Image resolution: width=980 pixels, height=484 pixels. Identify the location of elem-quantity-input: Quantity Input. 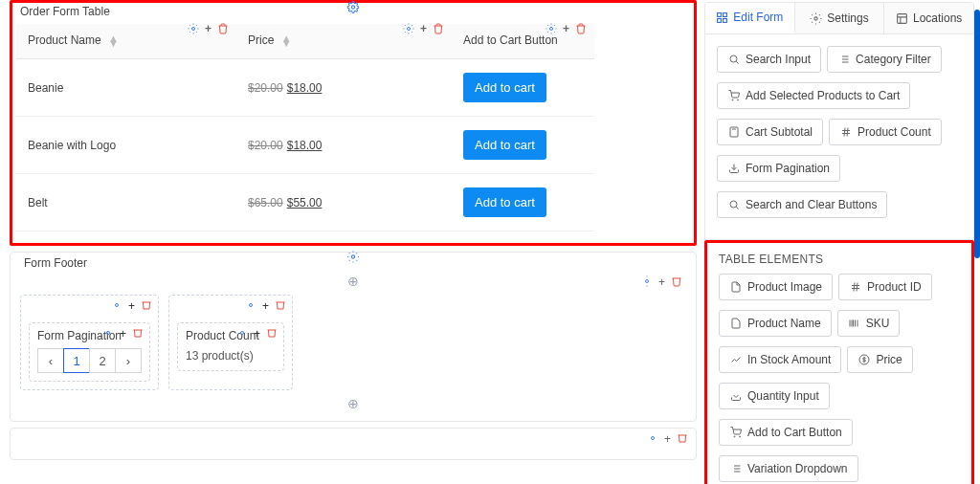
(774, 396).